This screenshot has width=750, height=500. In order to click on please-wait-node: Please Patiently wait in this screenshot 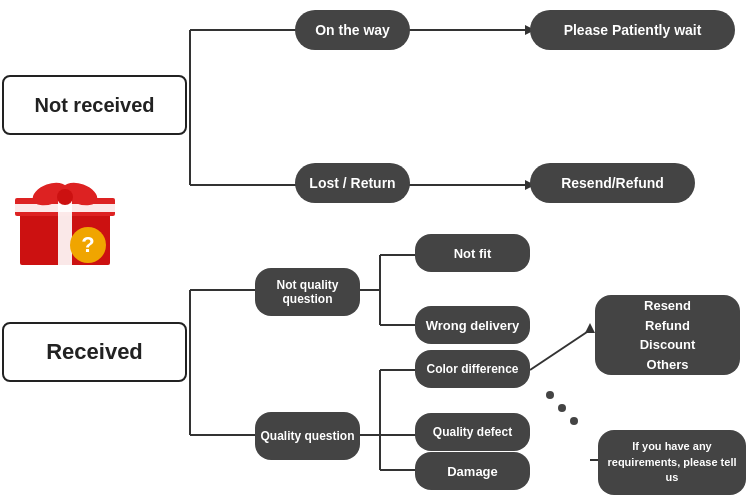, I will do `click(632, 30)`.